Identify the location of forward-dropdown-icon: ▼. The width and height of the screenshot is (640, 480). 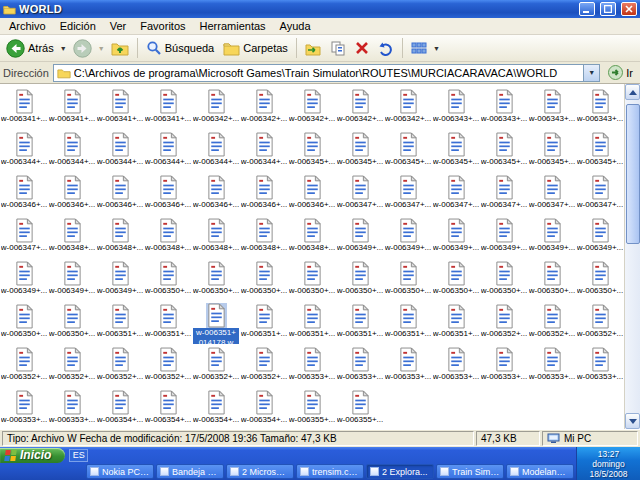
(102, 48).